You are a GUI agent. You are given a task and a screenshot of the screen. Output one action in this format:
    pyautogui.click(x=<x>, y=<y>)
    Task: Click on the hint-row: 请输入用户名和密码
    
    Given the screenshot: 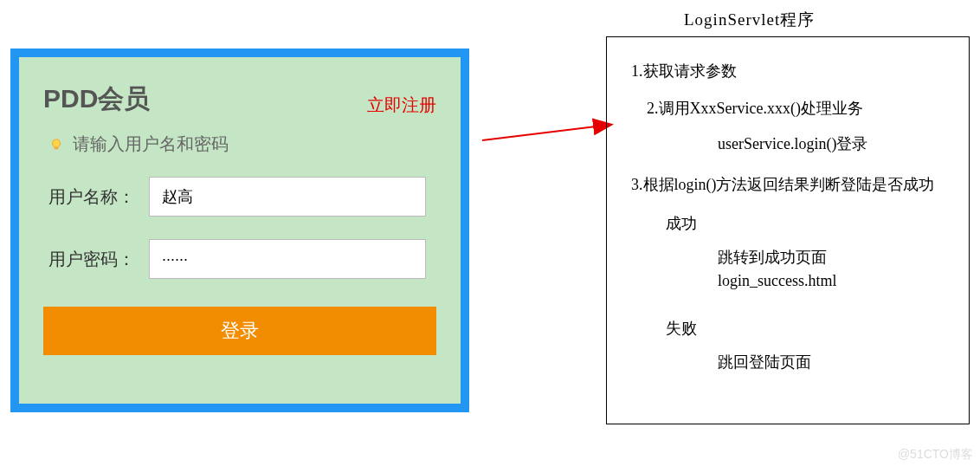 What is the action you would take?
    pyautogui.click(x=240, y=144)
    